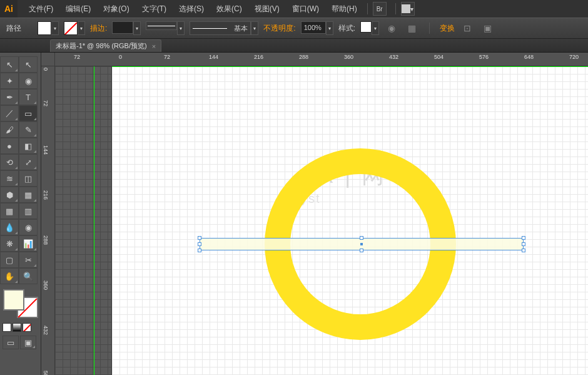 Image resolution: width=588 pixels, height=375 pixels. What do you see at coordinates (101, 46) in the screenshot?
I see `document-tab-title: 未标题-1* @ 98% (RGB/预览)` at bounding box center [101, 46].